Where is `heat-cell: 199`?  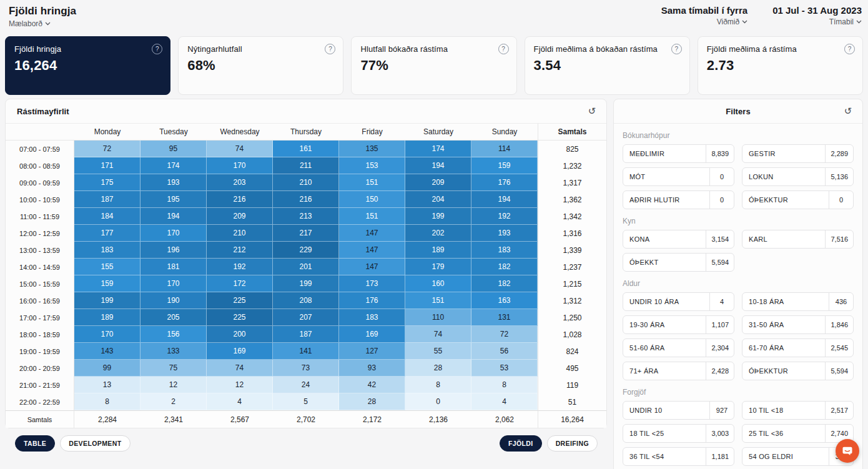 heat-cell: 199 is located at coordinates (438, 216).